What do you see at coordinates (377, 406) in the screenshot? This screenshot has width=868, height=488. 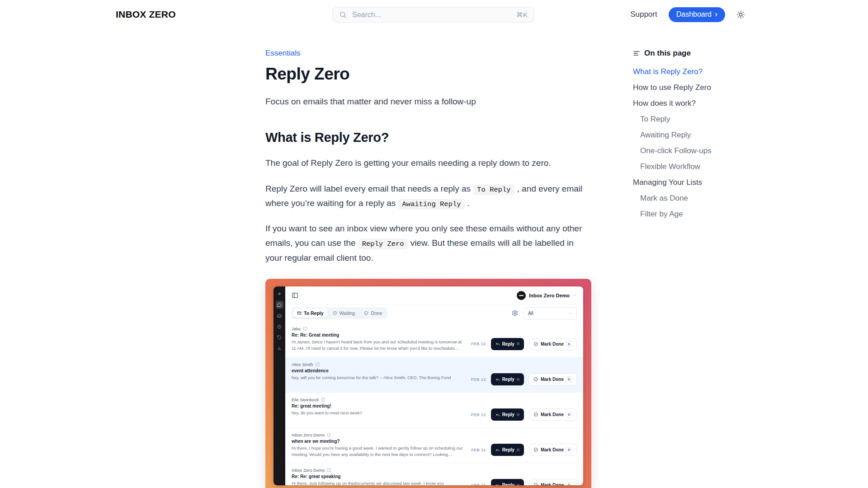 I see `email-subject: Re: great meeting!` at bounding box center [377, 406].